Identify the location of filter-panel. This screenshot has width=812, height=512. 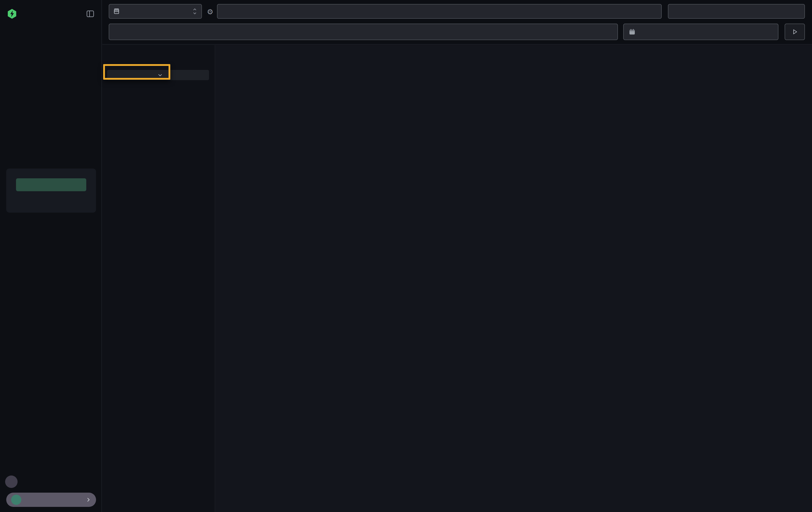
(158, 278).